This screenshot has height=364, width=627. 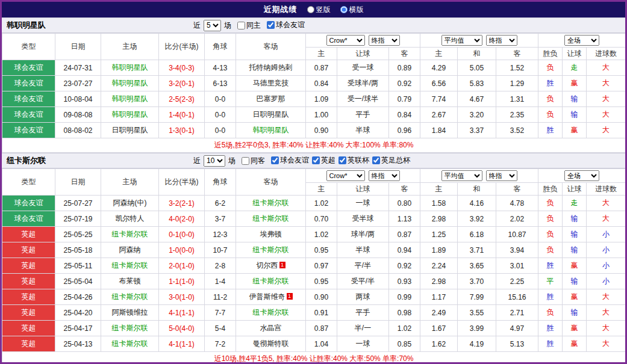 I want to click on match-date: 25-07-27, so click(x=78, y=203).